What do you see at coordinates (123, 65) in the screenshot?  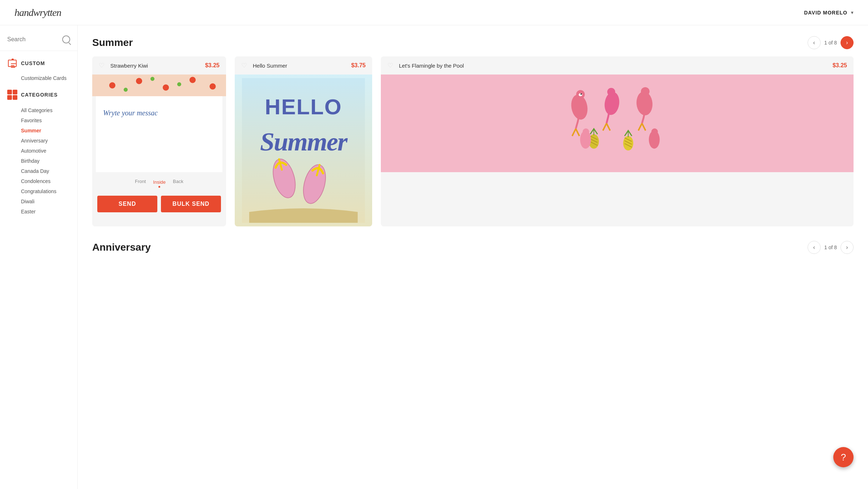 I see `strawberry-kiwi-title-area: ♡ Strawberry Kiwi` at bounding box center [123, 65].